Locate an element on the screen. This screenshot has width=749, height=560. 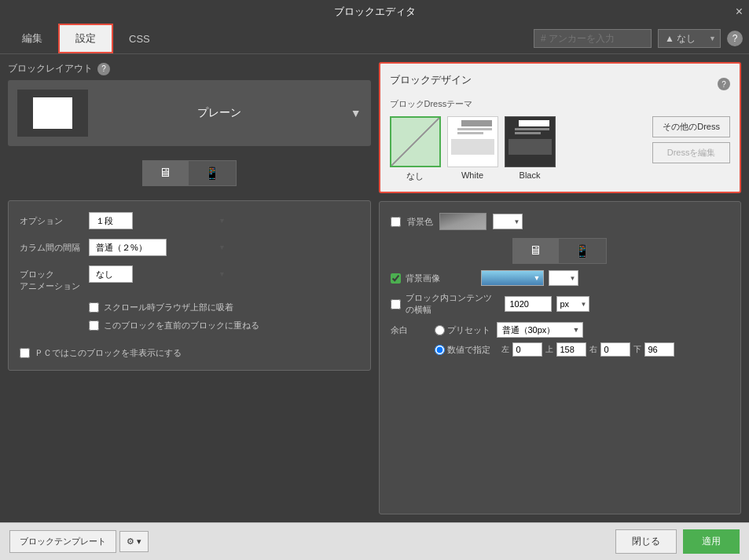
preset-select: 普通（30px） is located at coordinates (540, 330).